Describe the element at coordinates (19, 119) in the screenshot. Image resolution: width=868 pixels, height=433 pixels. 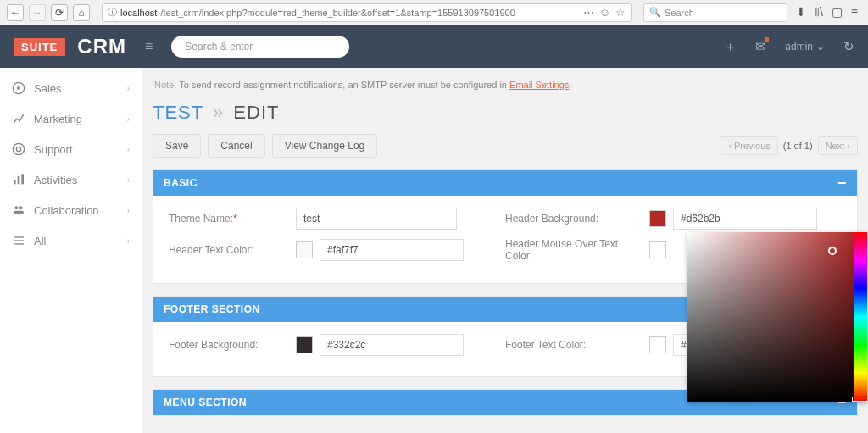
I see `chart-icon` at that location.